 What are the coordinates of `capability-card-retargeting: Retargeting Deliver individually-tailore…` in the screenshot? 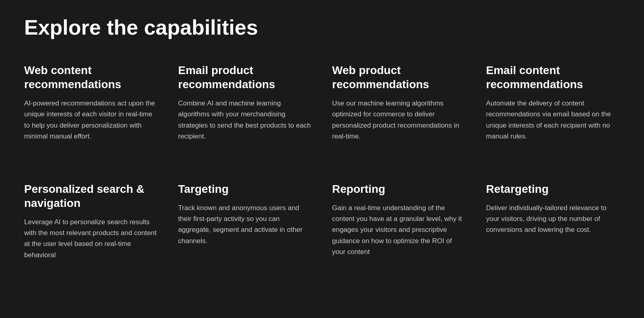 It's located at (553, 221).